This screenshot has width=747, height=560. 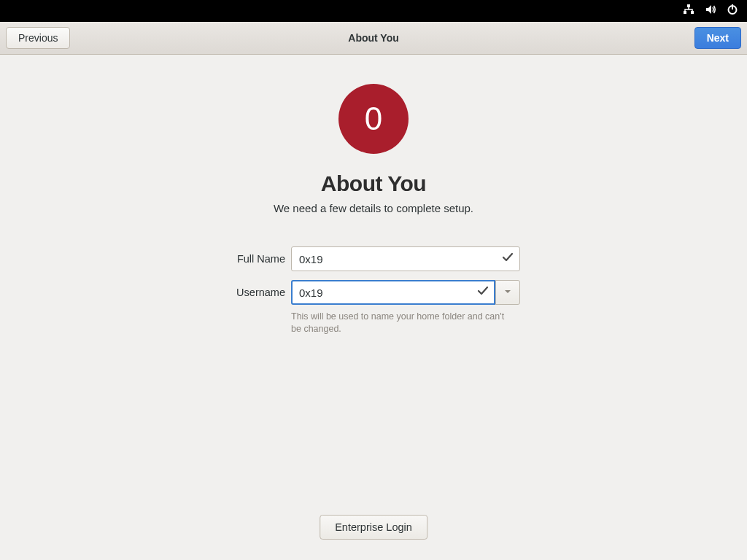 What do you see at coordinates (374, 291) in the screenshot?
I see `user-details-form: Full Name Username This will be used to …` at bounding box center [374, 291].